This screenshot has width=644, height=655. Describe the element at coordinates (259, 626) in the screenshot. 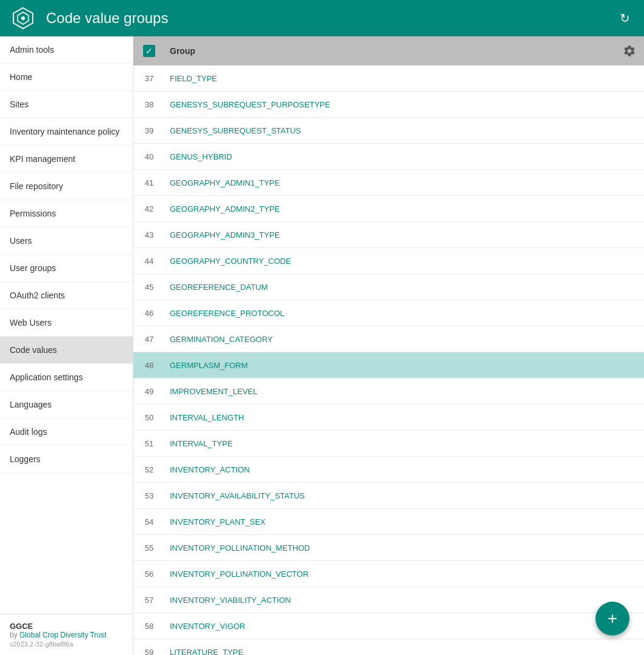

I see `row-group-value: INVENTORY_VIGOR` at that location.